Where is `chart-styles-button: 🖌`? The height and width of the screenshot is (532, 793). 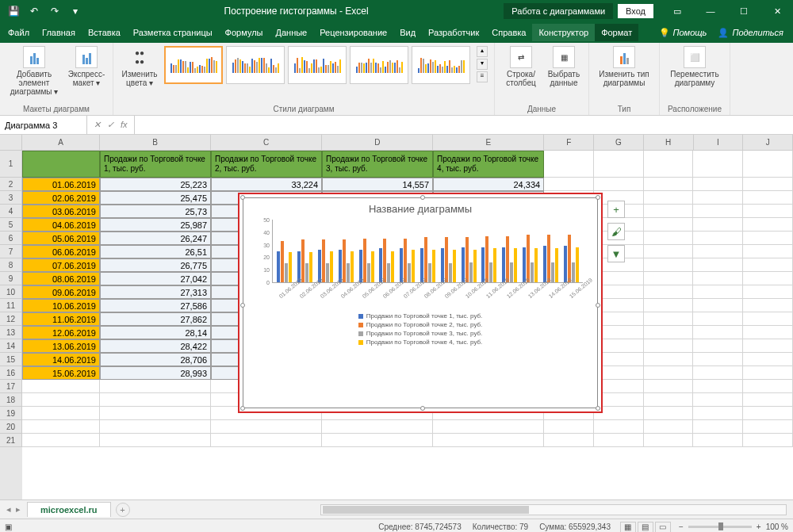 chart-styles-button: 🖌 is located at coordinates (616, 232).